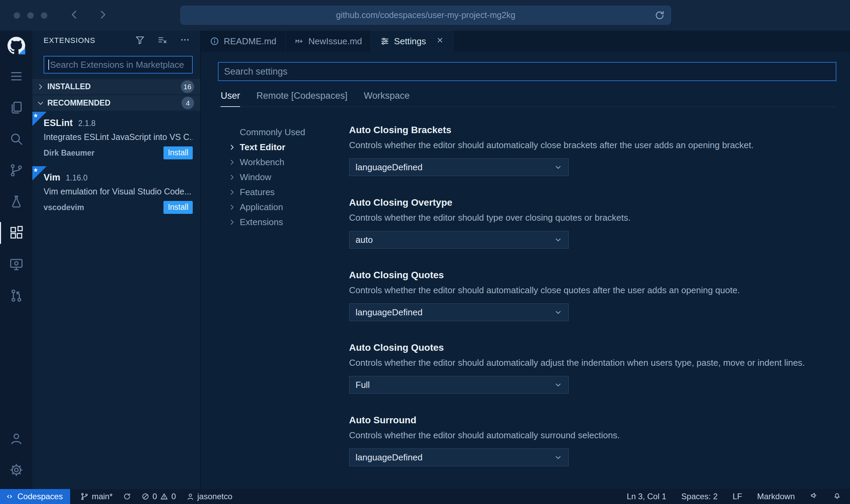  Describe the element at coordinates (16, 76) in the screenshot. I see `menu-icon` at that location.